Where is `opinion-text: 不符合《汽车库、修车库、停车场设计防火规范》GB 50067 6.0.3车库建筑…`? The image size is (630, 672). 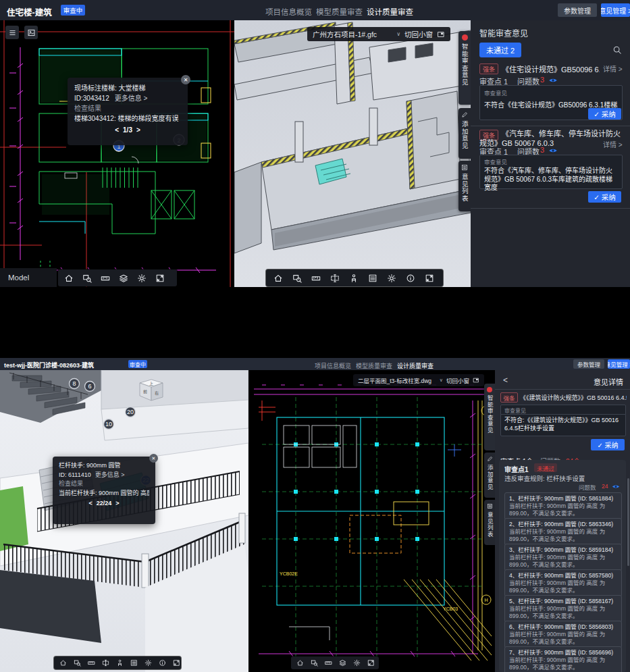
opinion-text: 不符合《汽车库、修车库、停车场设计防火规范》GB 50067 6.0.3车库建筑… is located at coordinates (551, 180).